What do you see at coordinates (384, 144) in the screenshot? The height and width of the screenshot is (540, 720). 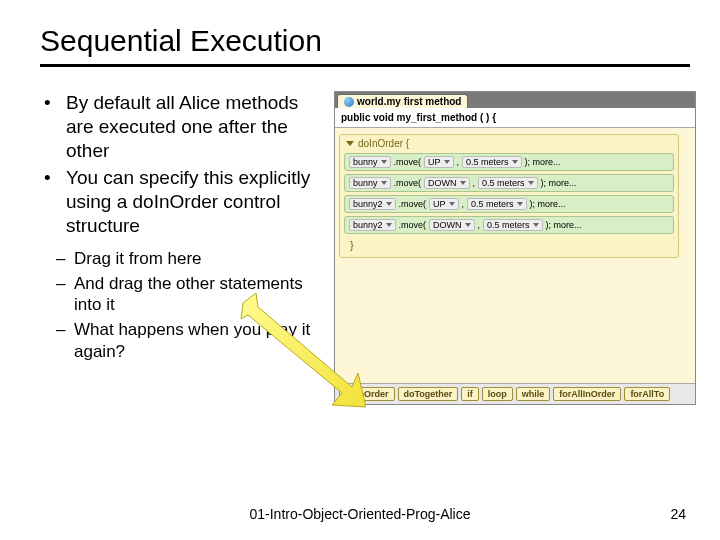 I see `do-in-order-label: doInOrder {` at bounding box center [384, 144].